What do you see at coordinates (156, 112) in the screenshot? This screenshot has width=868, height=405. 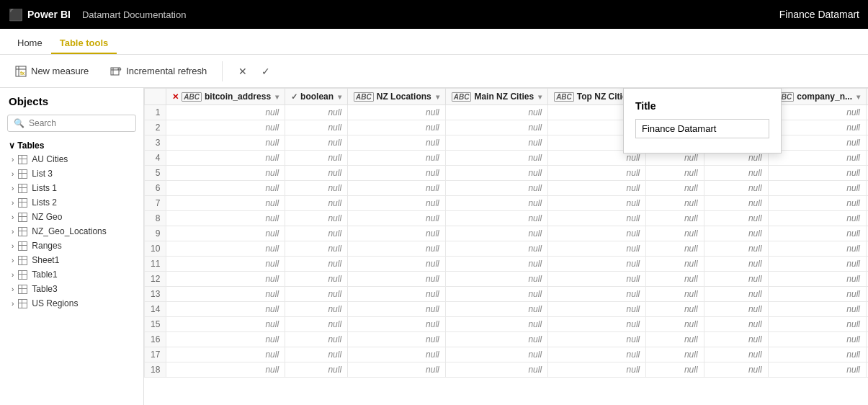 I see `row-number: 1` at bounding box center [156, 112].